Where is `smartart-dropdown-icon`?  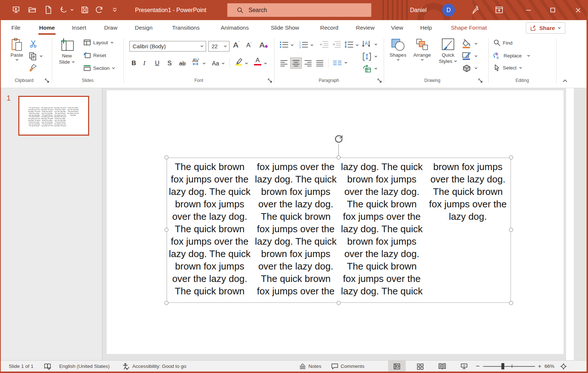 smartart-dropdown-icon is located at coordinates (376, 69).